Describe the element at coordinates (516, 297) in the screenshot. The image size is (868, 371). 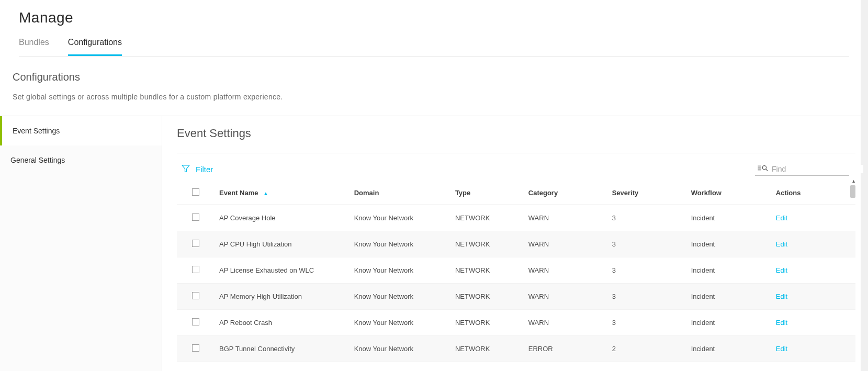
I see `table-row: AP Memory High UtilizationKnow Your Netw…` at that location.